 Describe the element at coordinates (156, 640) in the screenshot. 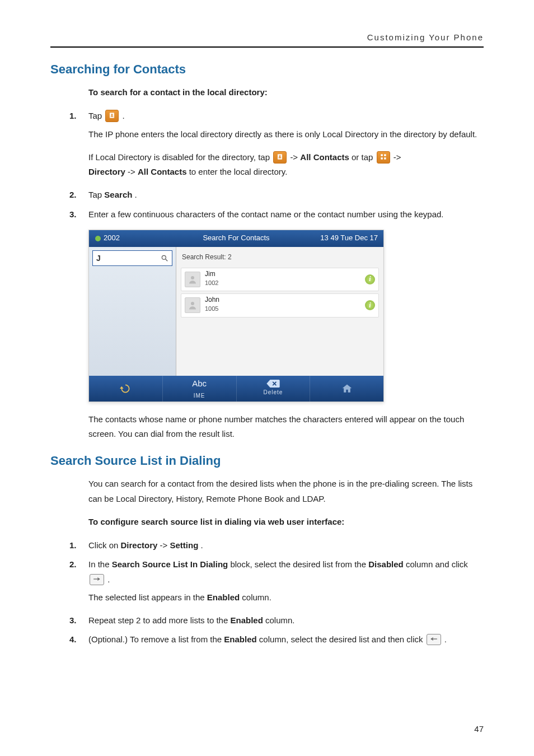

I see `txt: (Optional.) To remove a list from the` at that location.